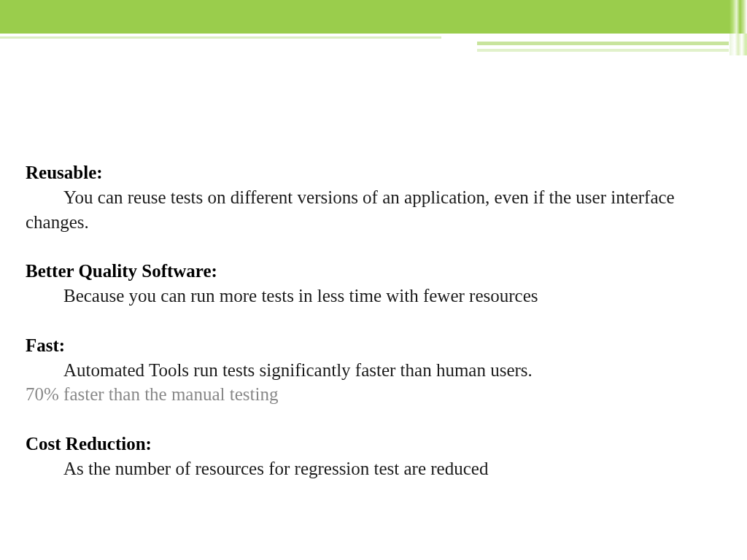 The width and height of the screenshot is (747, 560). Describe the element at coordinates (372, 346) in the screenshot. I see `heading-fast: Fast:` at that location.